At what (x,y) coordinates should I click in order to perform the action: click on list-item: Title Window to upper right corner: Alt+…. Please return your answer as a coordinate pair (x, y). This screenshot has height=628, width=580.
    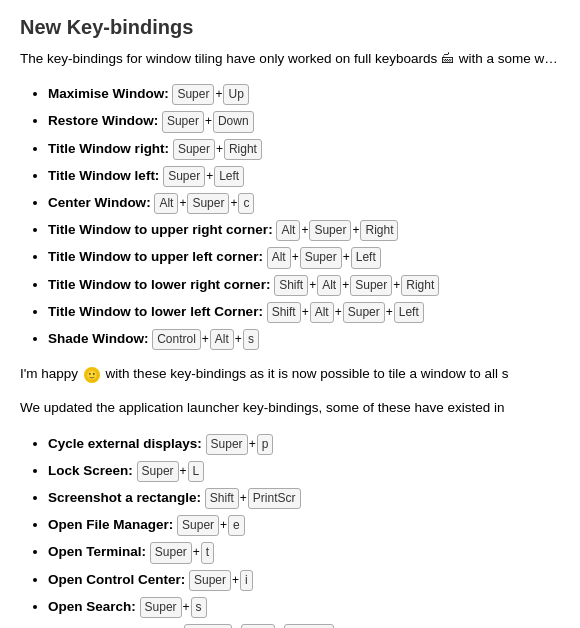
    Looking at the image, I should click on (304, 230).